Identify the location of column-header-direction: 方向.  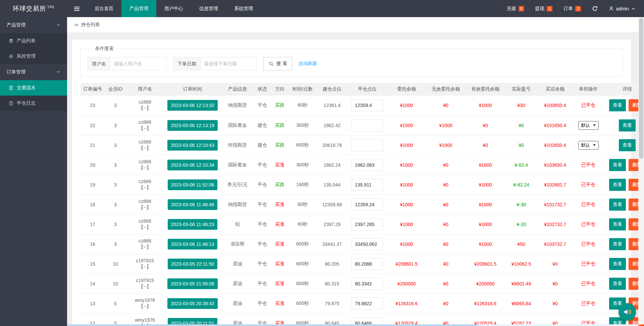
(280, 89).